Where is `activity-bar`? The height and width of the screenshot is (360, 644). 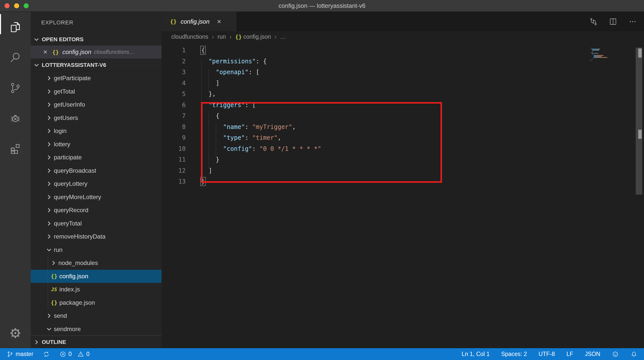 activity-bar is located at coordinates (15, 180).